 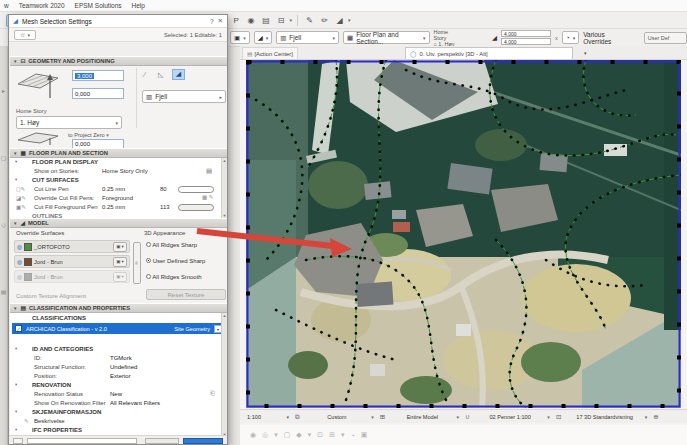 I want to click on tab-perspective-view: ◯ 0. Utv. perspektiv [3D - Alt], so click(x=489, y=53).